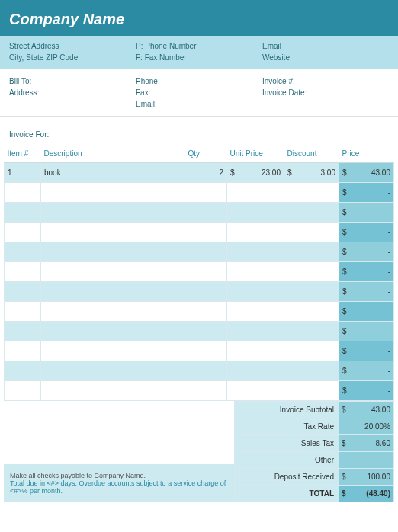 The height and width of the screenshot is (532, 398). What do you see at coordinates (199, 81) in the screenshot?
I see `phone-label: Phone:` at bounding box center [199, 81].